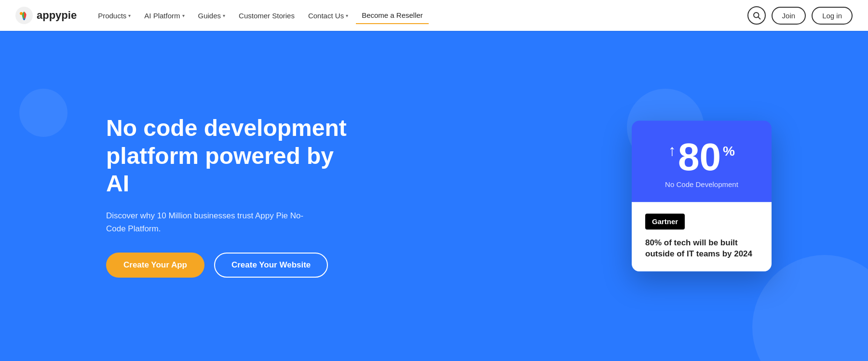 This screenshot has width=868, height=361. Describe the element at coordinates (24, 15) in the screenshot. I see `logo-icon` at that location.